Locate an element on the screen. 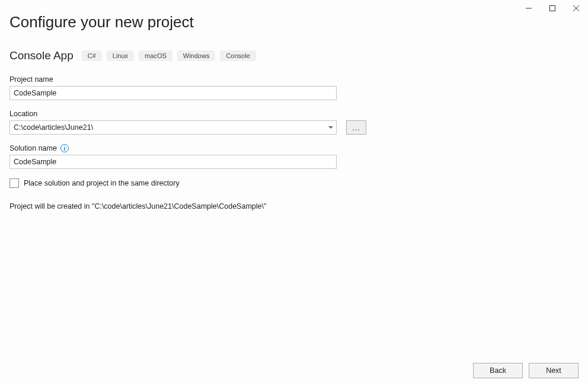 The width and height of the screenshot is (588, 383). location-value: C:\code\articles\June21\ is located at coordinates (53, 127).